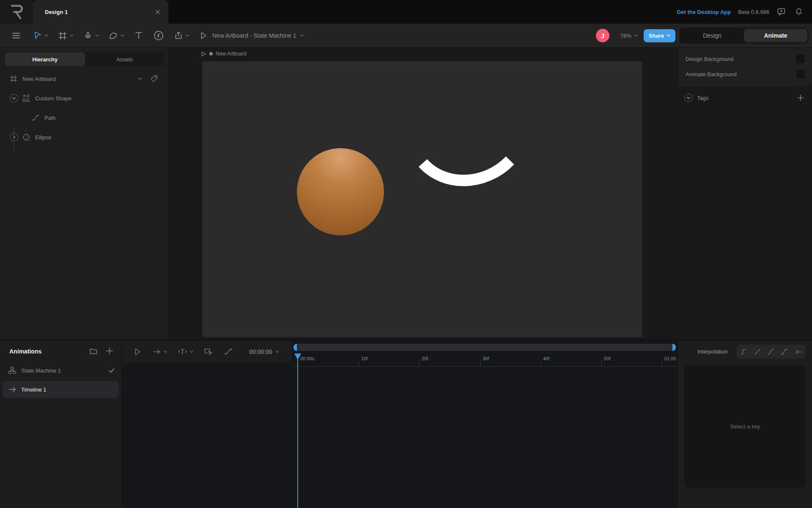  I want to click on bezier-interp-button, so click(785, 352).